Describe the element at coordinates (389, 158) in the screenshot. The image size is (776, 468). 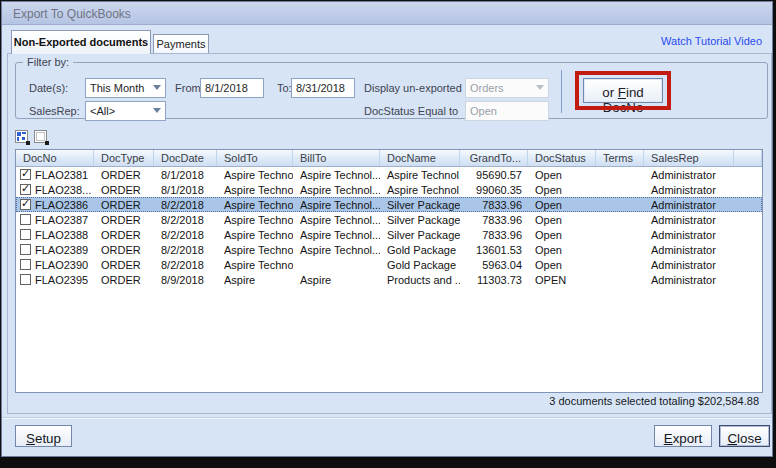
I see `grid-header-row: DocNo DocType DocDate SoldTo BillTo DocN…` at that location.